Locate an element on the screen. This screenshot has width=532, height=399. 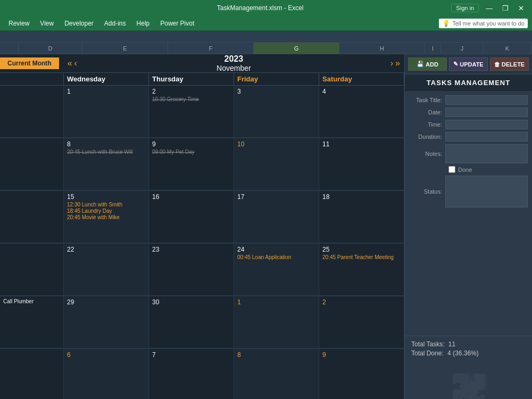
window-title: TaskManagement.xlsm - Excel is located at coordinates (260, 8).